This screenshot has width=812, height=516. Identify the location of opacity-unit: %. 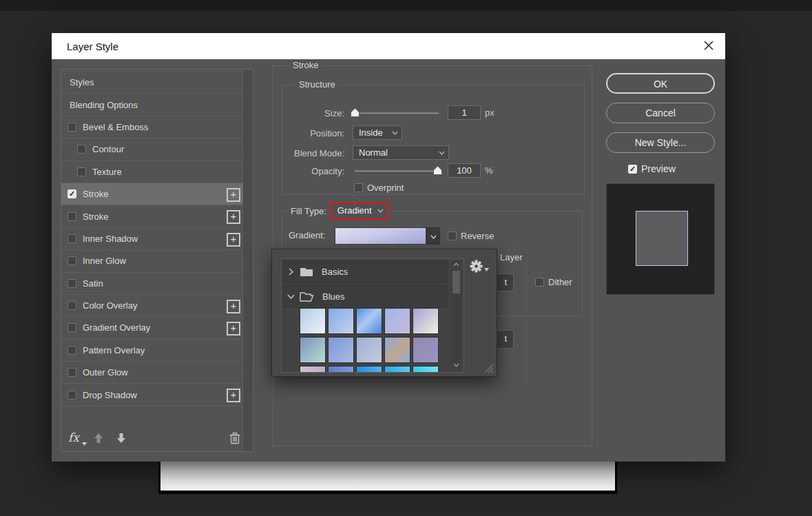
(489, 171).